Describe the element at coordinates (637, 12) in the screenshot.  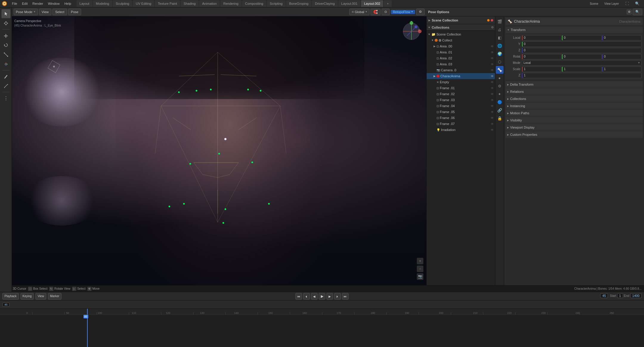
I see `search-right: 🔍` at that location.